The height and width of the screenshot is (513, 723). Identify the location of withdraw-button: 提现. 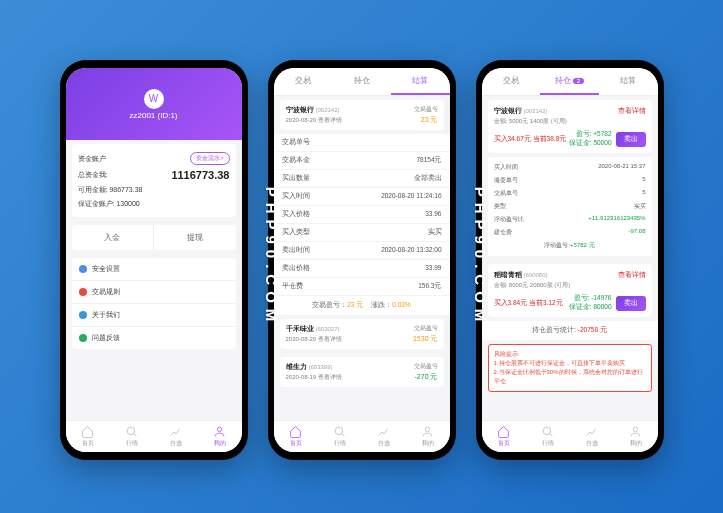
(195, 238).